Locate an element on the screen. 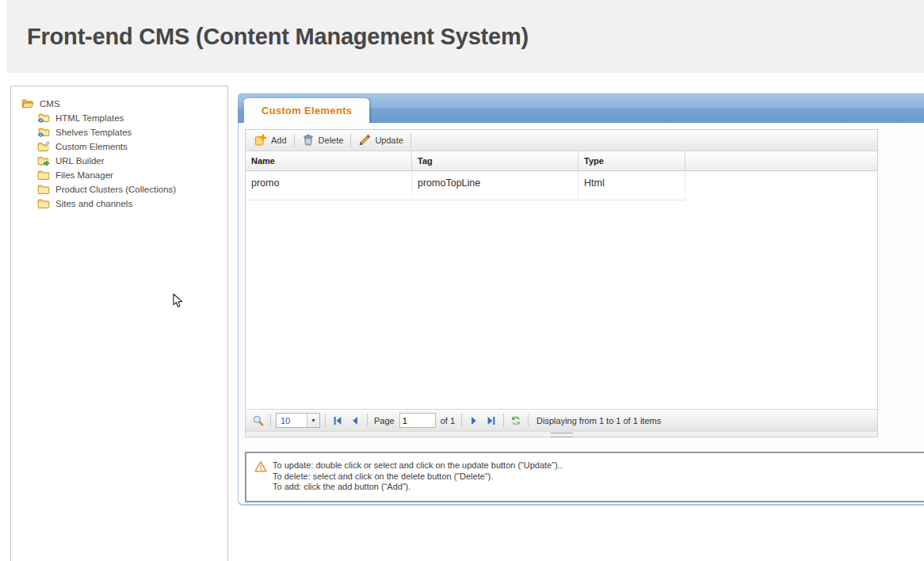 Image resolution: width=924 pixels, height=561 pixels. table-row: promopromoTopLineHtml is located at coordinates (466, 185).